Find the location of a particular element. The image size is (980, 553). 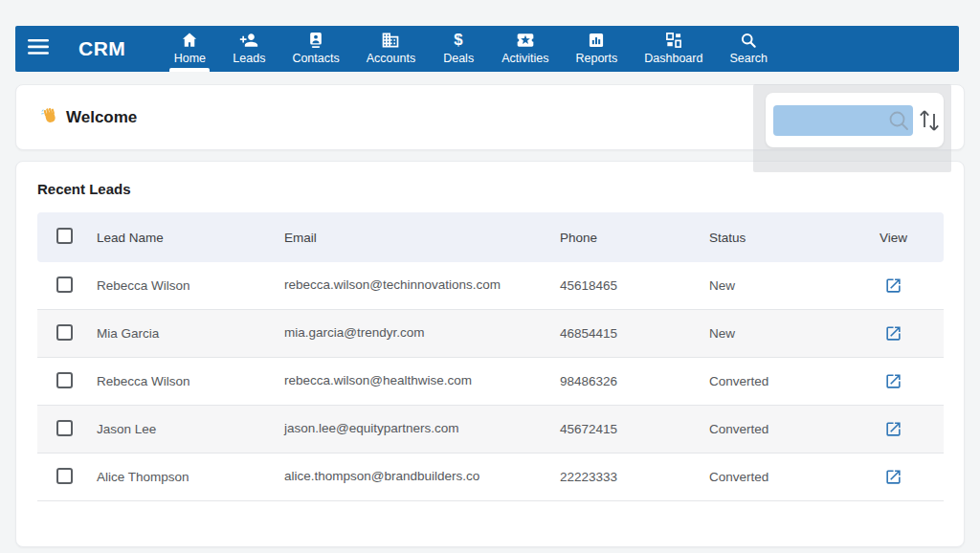

top-navbar: CRM Home Leads Contacts Accounts is located at coordinates (487, 49).